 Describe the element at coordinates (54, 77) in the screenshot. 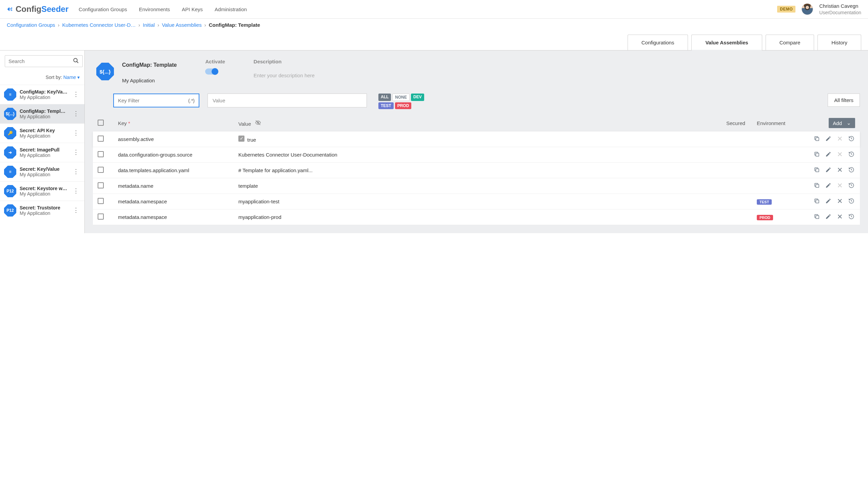

I see `sort-label: Sort by:` at that location.